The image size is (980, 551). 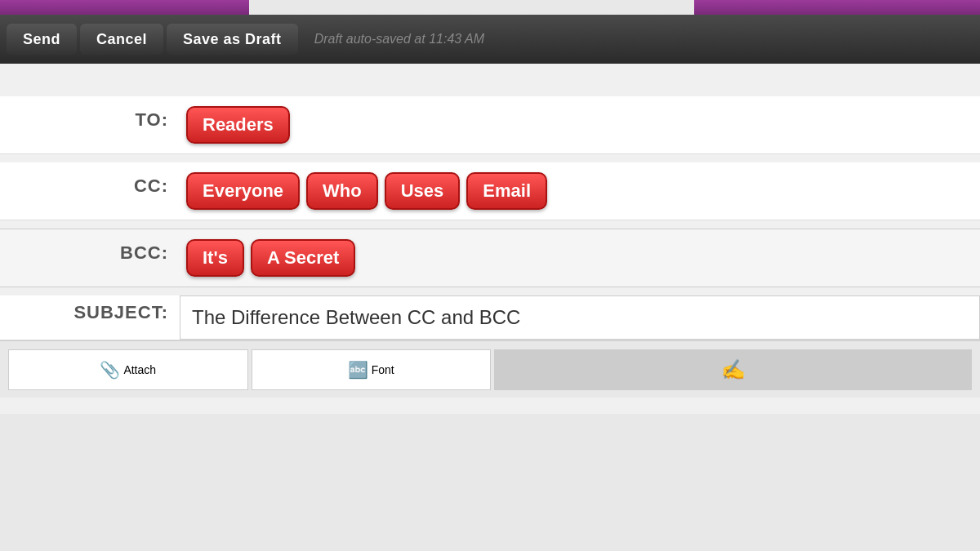 What do you see at coordinates (90, 183) in the screenshot?
I see `cc-label: CC:` at bounding box center [90, 183].